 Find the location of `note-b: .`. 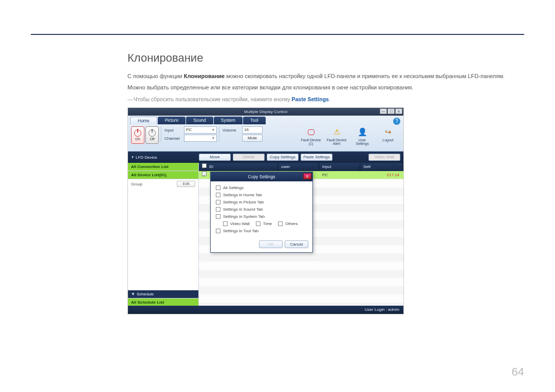

note-b: . is located at coordinates (330, 99).